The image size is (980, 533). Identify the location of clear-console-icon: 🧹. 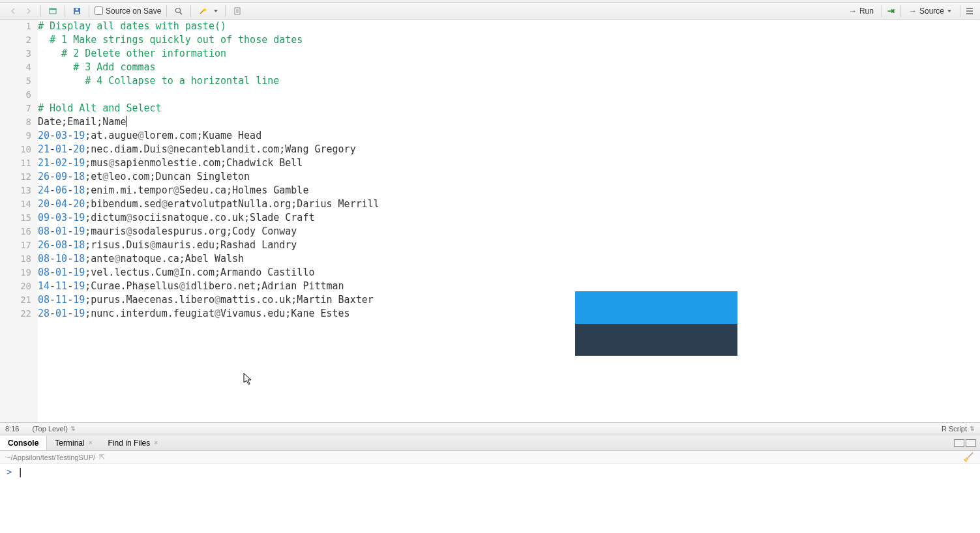
(968, 457).